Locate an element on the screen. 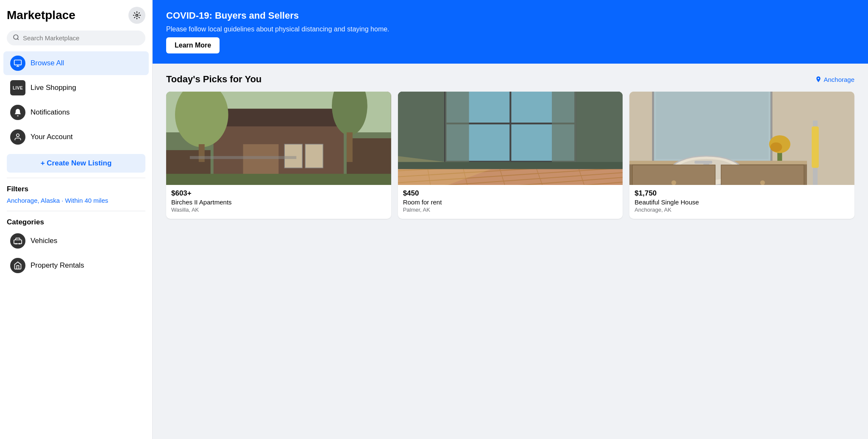 The image size is (868, 439). account-icon is located at coordinates (18, 137).